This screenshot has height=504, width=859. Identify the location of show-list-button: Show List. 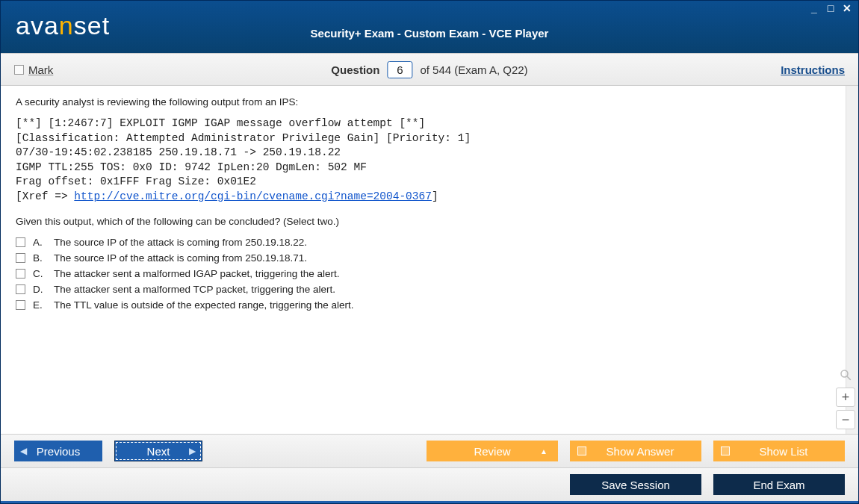
(779, 451).